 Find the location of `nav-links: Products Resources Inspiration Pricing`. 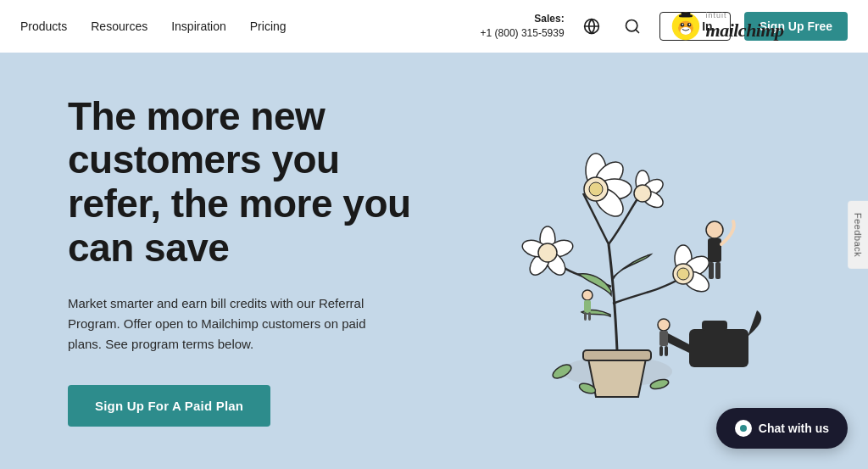

nav-links: Products Resources Inspiration Pricing is located at coordinates (153, 26).